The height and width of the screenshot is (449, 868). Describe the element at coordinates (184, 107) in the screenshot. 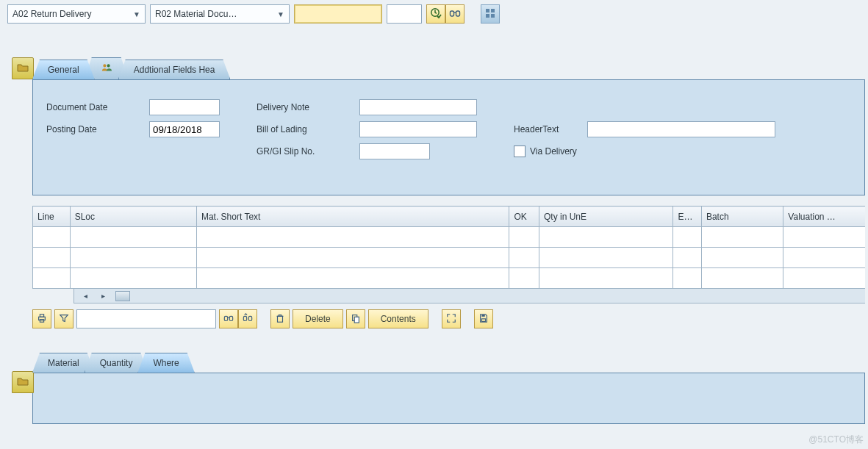

I see `input-document-date` at that location.